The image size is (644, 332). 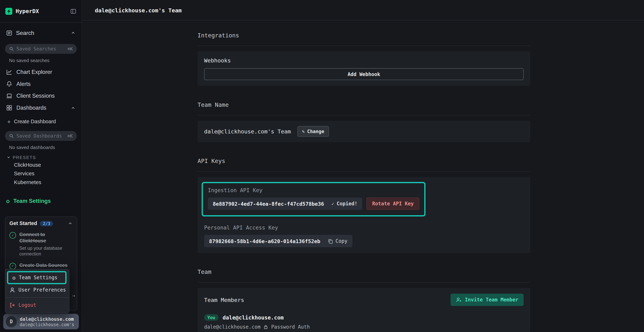 I want to click on user-menu-popup: ⚙ Team Settings User Preferences Logout, so click(x=37, y=291).